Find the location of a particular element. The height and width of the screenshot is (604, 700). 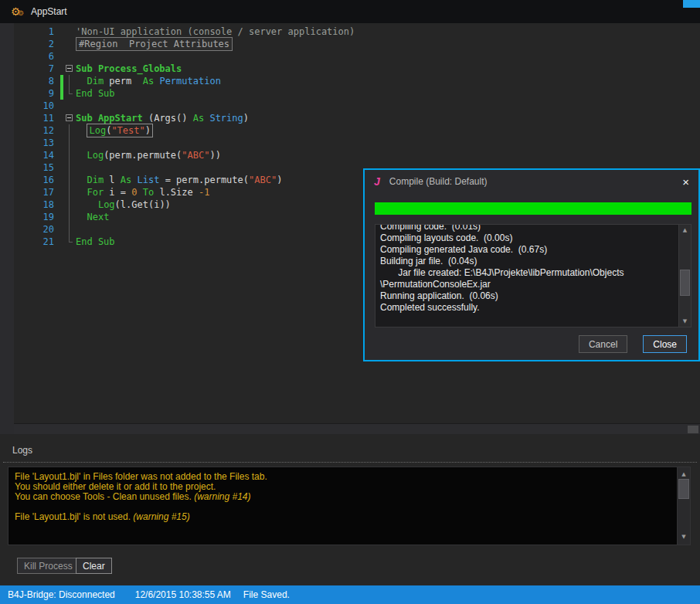

code-line-6: 6 is located at coordinates (357, 56).